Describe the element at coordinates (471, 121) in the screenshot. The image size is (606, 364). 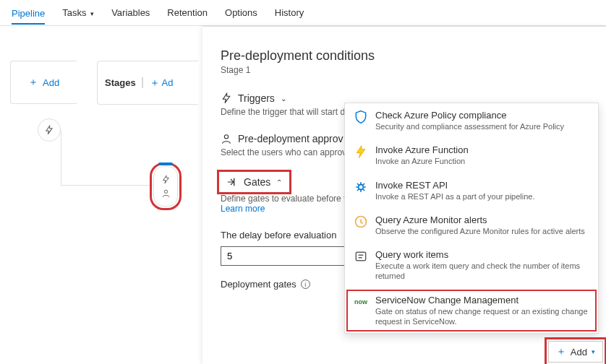
I see `popup-item-policy: Check Azure Policy complianceSecurity an…` at that location.